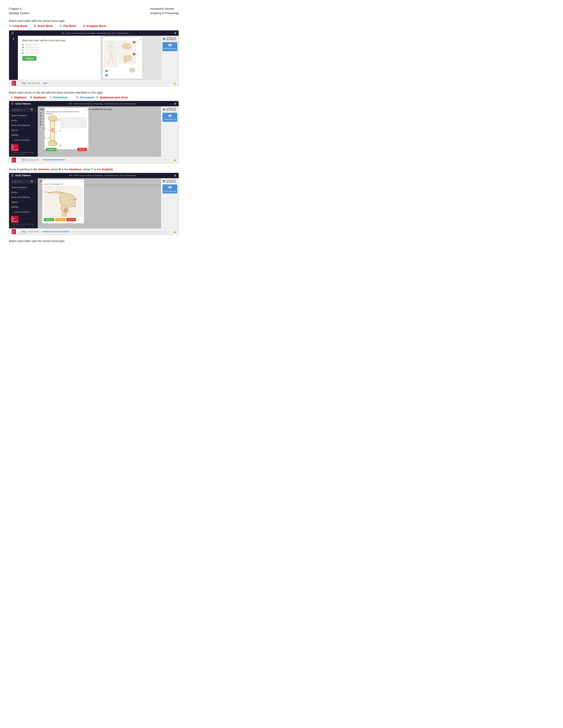  I want to click on not-sure-btn3: Not sure, so click(60, 220).